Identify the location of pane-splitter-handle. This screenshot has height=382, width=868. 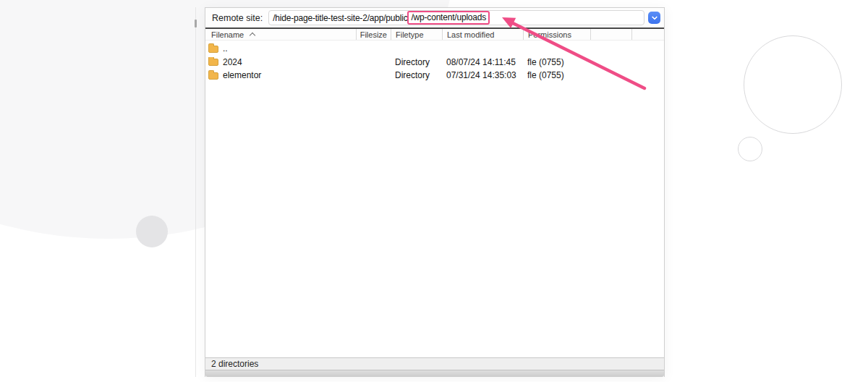
(195, 23).